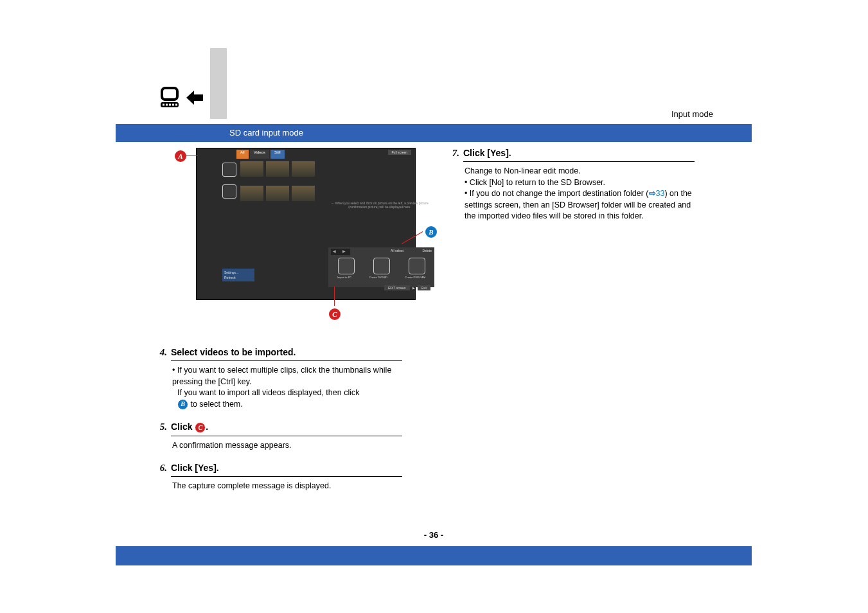 The width and height of the screenshot is (868, 613). Describe the element at coordinates (424, 288) in the screenshot. I see `exit-btn: Exit` at that location.